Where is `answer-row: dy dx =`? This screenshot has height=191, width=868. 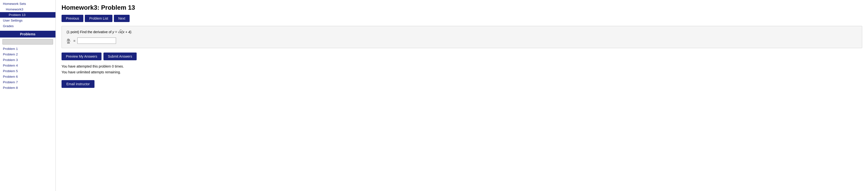 answer-row: dy dx = is located at coordinates (462, 41).